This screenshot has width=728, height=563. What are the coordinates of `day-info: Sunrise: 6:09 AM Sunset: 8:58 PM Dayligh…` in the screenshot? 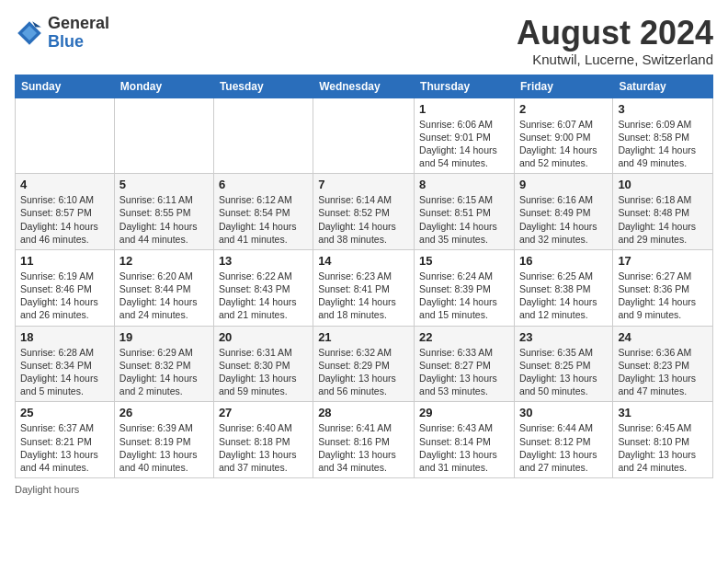 It's located at (663, 144).